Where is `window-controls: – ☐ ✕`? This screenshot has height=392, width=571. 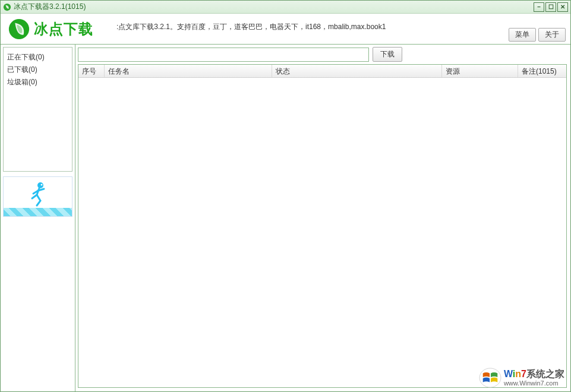
window-controls: – ☐ ✕ is located at coordinates (551, 7).